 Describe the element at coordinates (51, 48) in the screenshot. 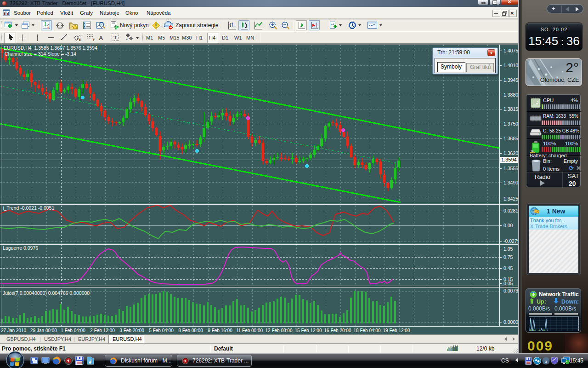

I see `svg-text:EURUSD,H4 1.3585 1.3607 1.357: EURUSD,H4 1.3585 1.3607 1.3576 1.3594` at that location.